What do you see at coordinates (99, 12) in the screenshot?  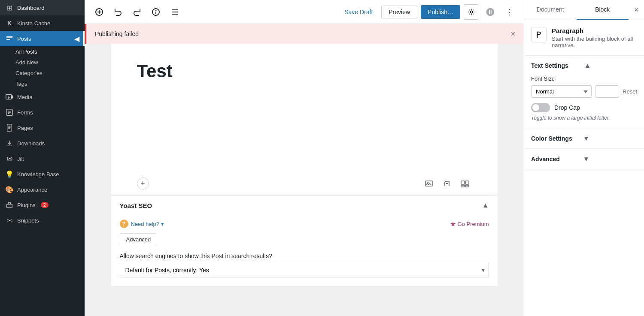 I see `add-block-toolbar-button` at bounding box center [99, 12].